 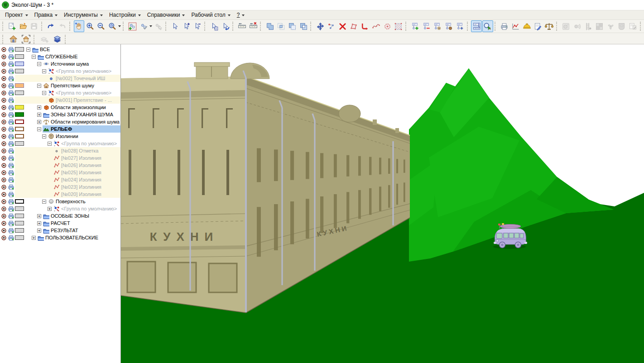 I want to click on point-remove-button, so click(x=426, y=26).